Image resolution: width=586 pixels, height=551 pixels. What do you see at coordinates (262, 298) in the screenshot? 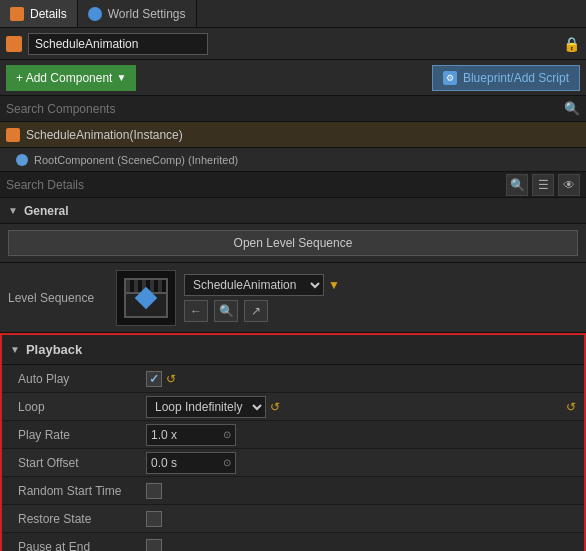
I see `seq-controls: ScheduleAnimation ▼ ← 🔍 ↗` at bounding box center [262, 298].